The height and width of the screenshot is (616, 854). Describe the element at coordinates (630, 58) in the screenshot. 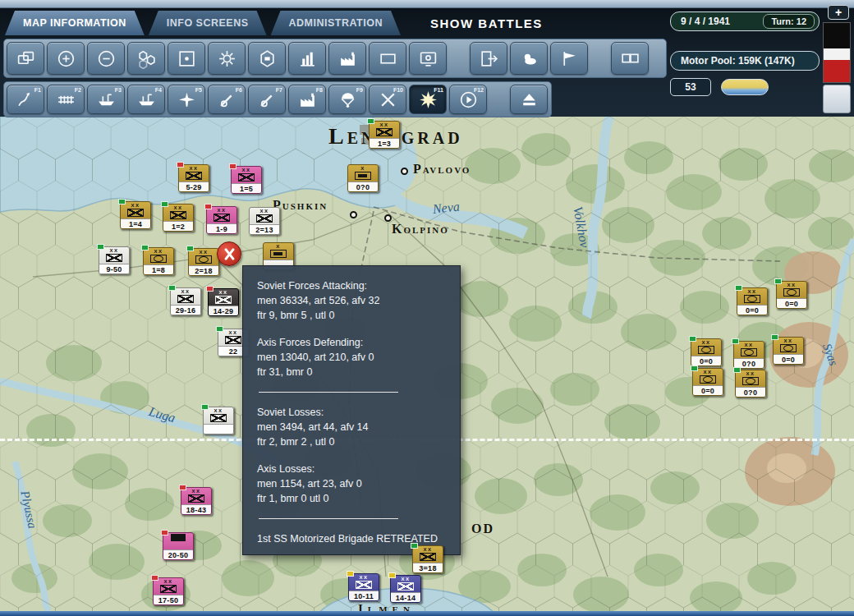

I see `dual-screen-button` at that location.